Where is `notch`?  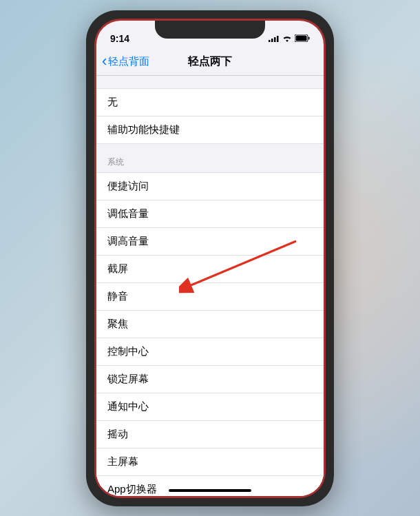
notch is located at coordinates (210, 30).